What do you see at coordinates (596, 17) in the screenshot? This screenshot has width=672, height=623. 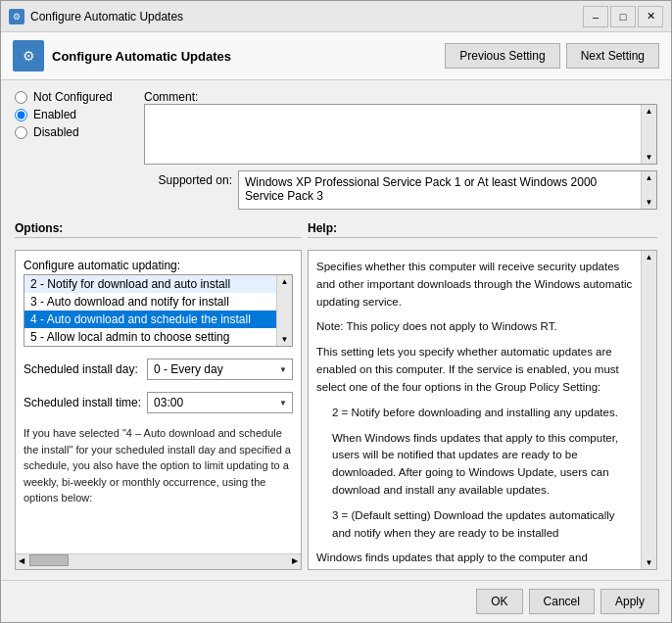 I see `minimize-button: –` at bounding box center [596, 17].